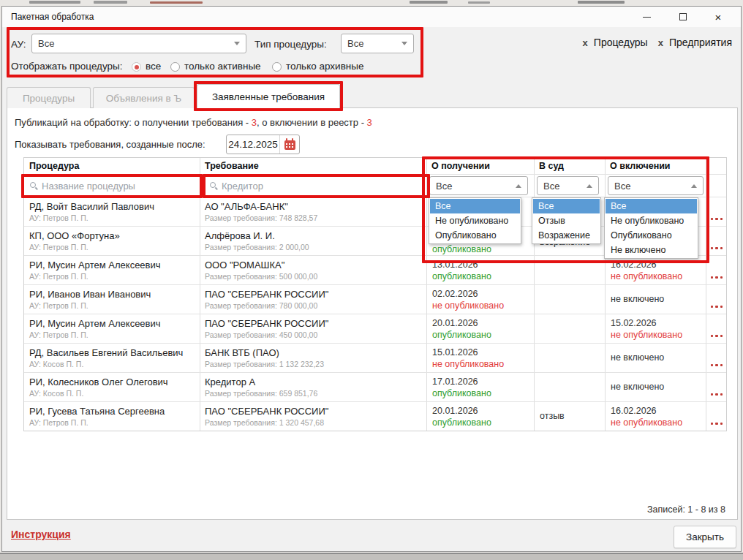  I want to click on column-header-inclusion: О включении, so click(655, 166).